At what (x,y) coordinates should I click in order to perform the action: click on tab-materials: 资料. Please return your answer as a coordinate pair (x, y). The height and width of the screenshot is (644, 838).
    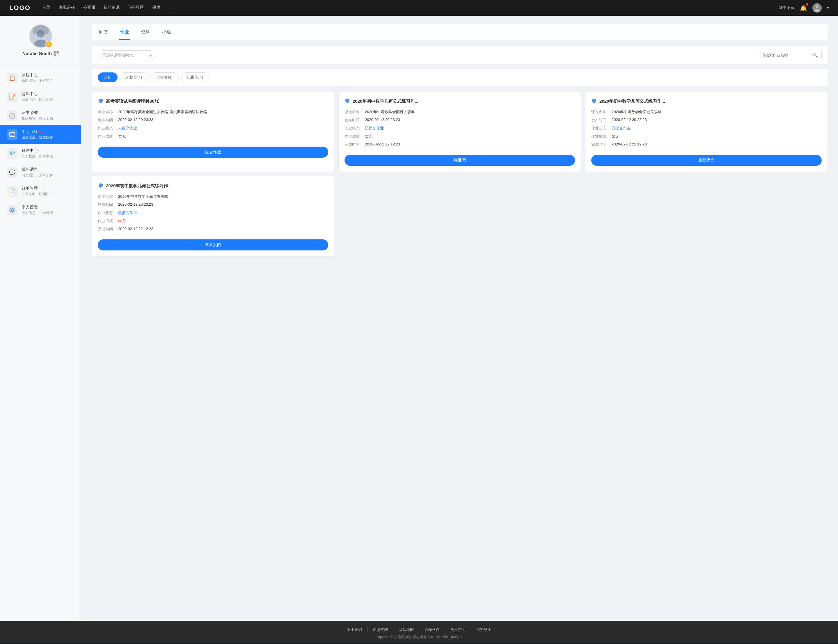
    Looking at the image, I should click on (146, 32).